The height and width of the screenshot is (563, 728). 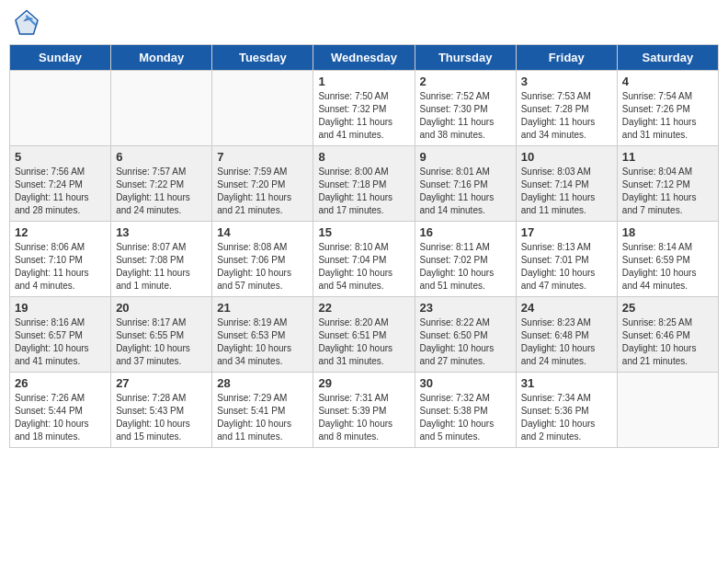 What do you see at coordinates (61, 342) in the screenshot?
I see `day-info: Sunrise: 8:16 AM Sunset: 6:57 PM Dayligh…` at bounding box center [61, 342].